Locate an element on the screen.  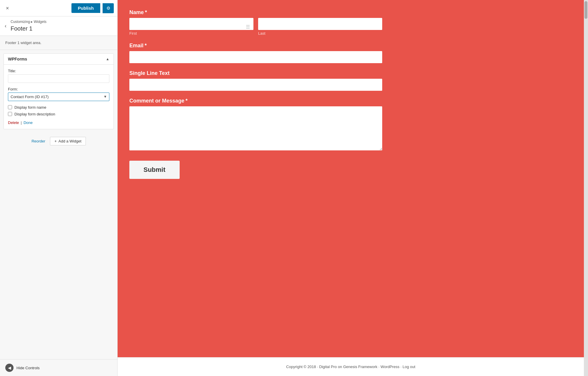
add-widget-label: Add a Widget is located at coordinates (70, 141).